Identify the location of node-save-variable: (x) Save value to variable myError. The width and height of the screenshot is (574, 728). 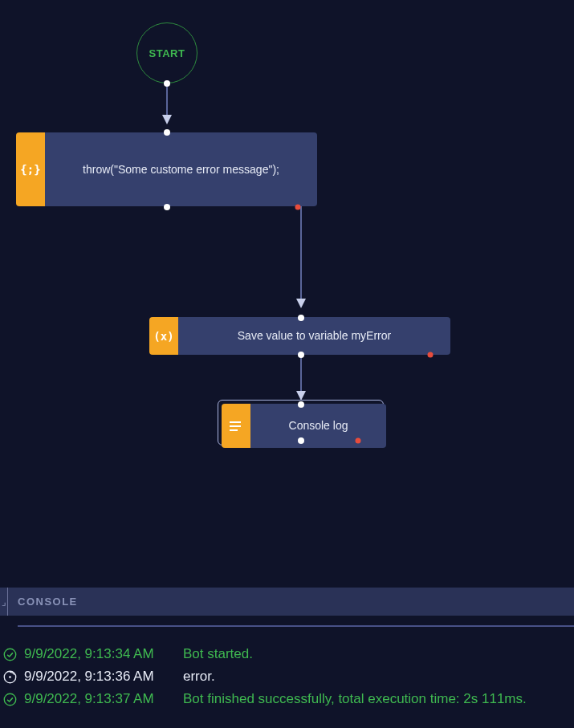
(300, 336).